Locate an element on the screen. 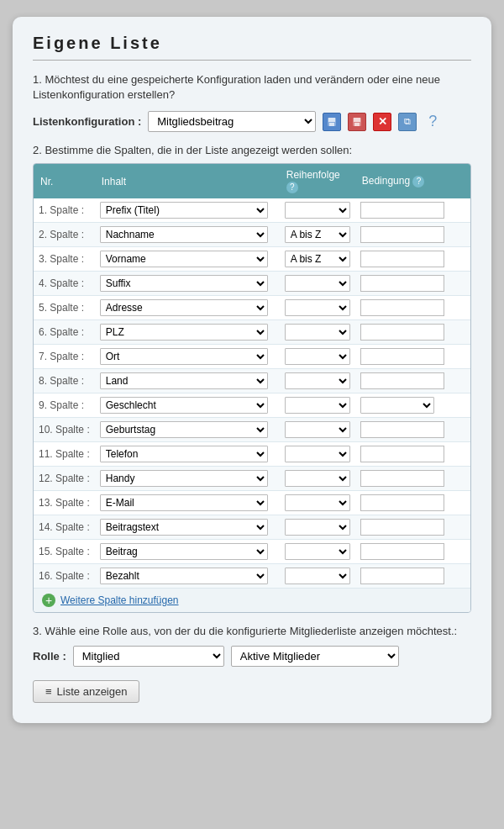 This screenshot has width=504, height=829. inhalt-select: Handy is located at coordinates (184, 478).